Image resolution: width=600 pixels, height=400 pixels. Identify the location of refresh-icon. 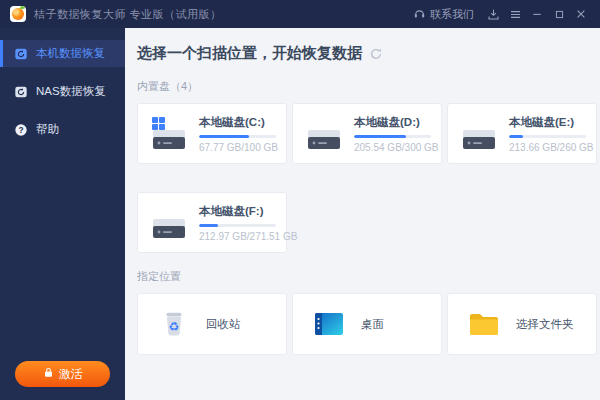
(376, 54).